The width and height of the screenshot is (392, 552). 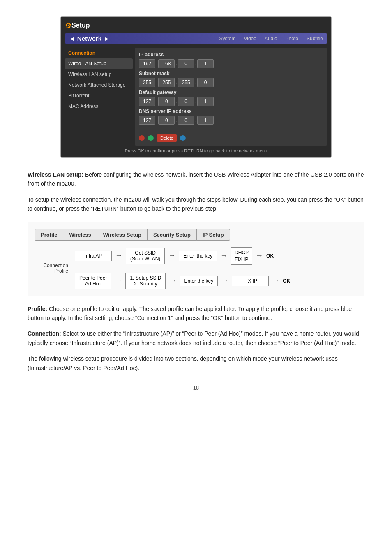 I want to click on delete-button: Delete, so click(x=167, y=138).